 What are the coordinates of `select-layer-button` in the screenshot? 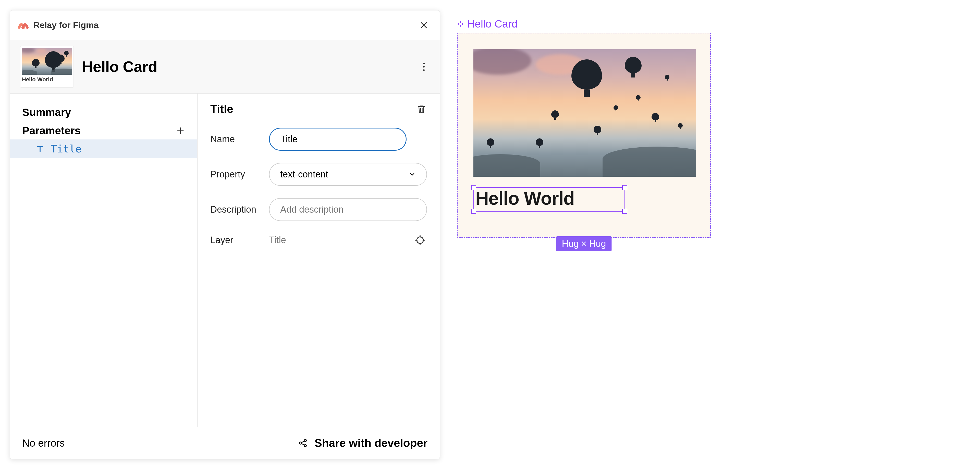 It's located at (420, 240).